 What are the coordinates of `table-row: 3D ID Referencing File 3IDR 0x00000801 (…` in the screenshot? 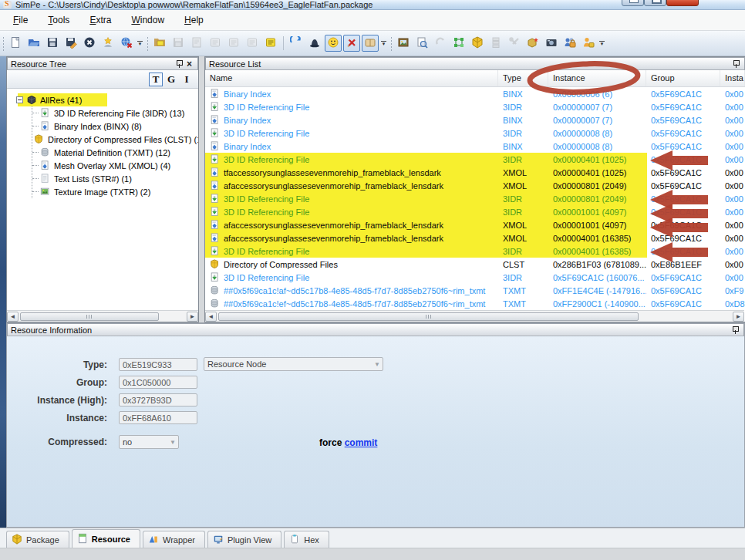 It's located at (475, 199).